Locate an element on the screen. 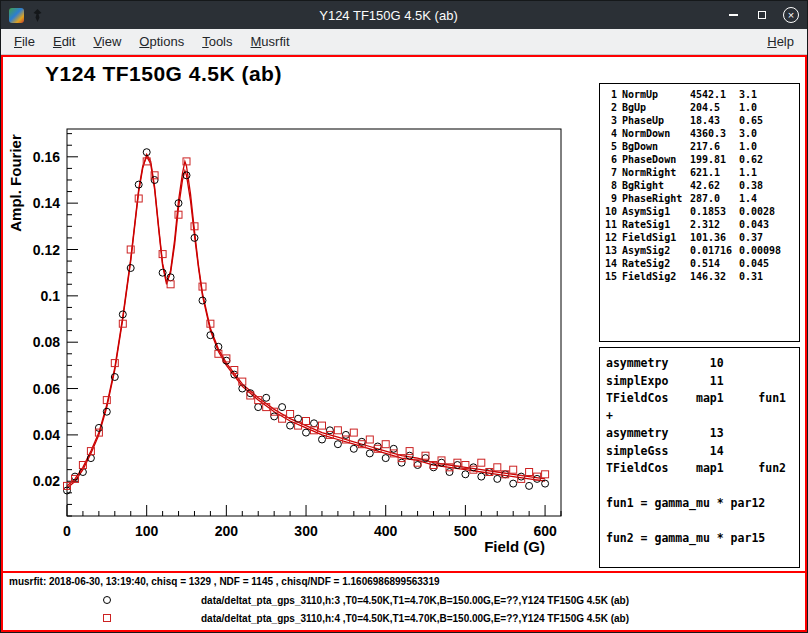  param-value: 2.312 is located at coordinates (714, 224).